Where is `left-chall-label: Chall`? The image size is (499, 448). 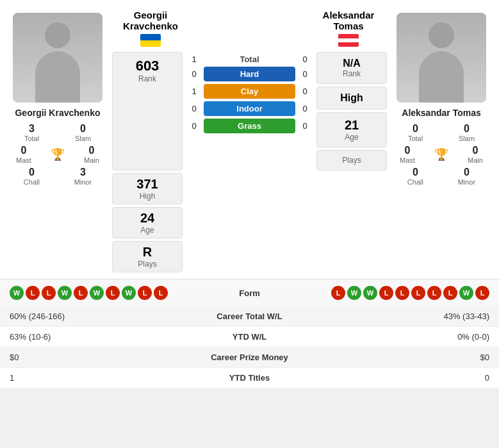
left-chall-label: Chall is located at coordinates (32, 182).